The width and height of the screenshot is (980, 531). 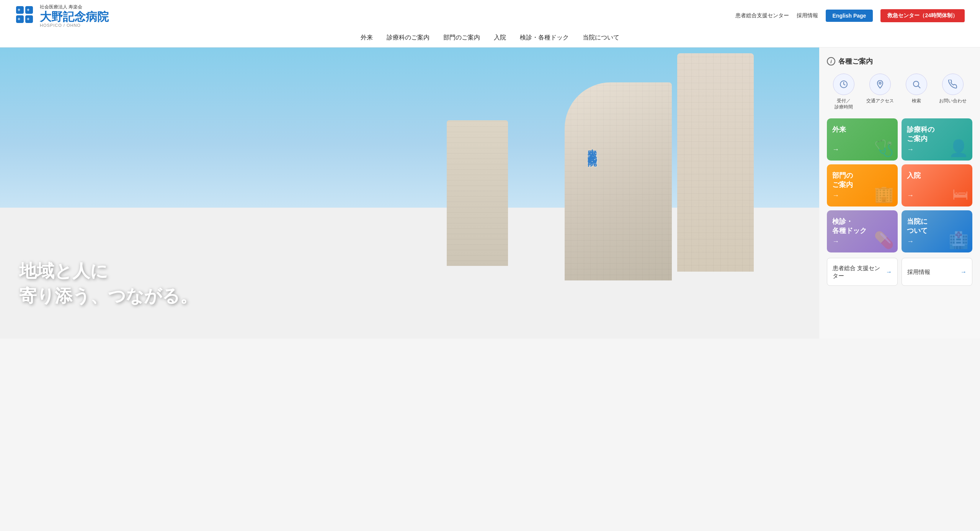 I want to click on access-label: 交通アクセス, so click(x=880, y=101).